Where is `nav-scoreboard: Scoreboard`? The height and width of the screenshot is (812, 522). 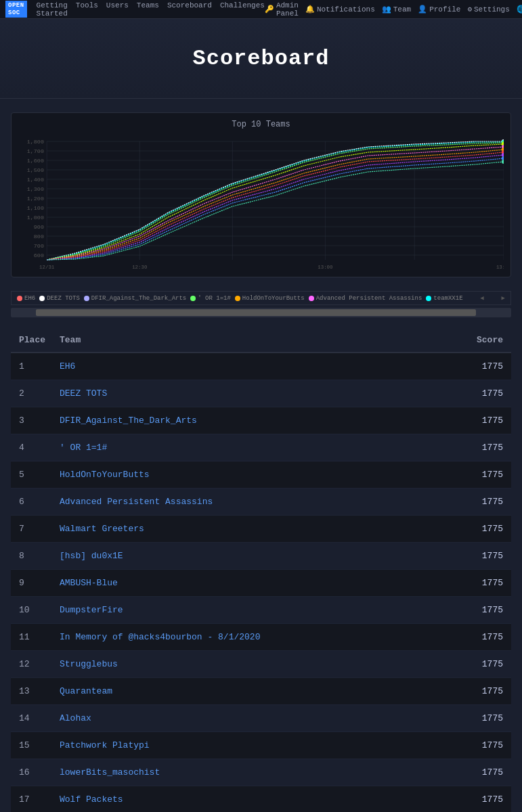
nav-scoreboard: Scoreboard is located at coordinates (190, 9).